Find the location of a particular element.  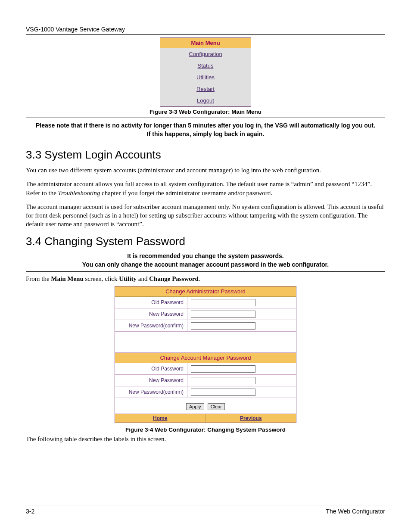

menu-link-status: Status is located at coordinates (206, 65).